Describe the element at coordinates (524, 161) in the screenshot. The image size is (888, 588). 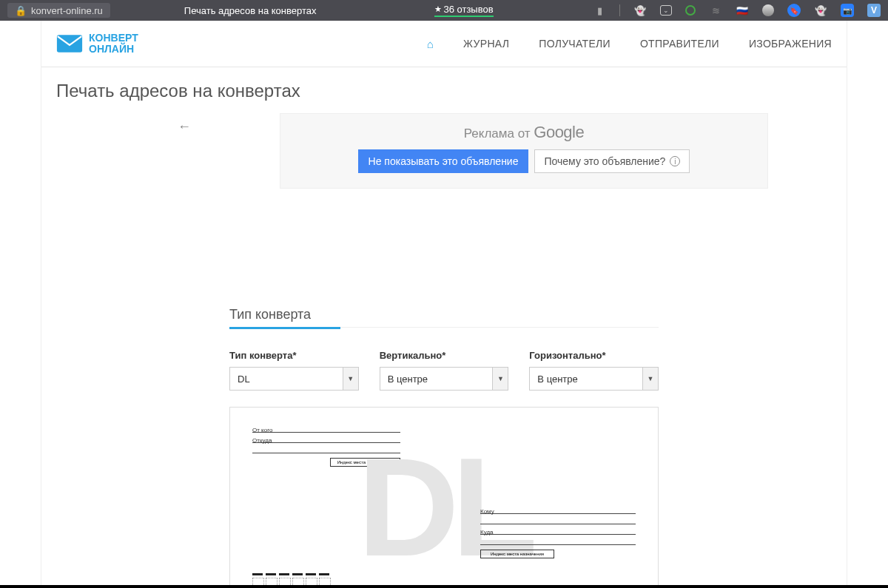
I see `ad-buttons: Не показывать это объявление Почему это …` at that location.